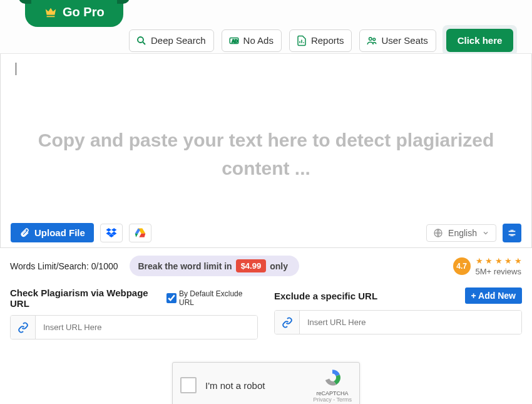  I want to click on stars-icon: ★ ★ ★ ★ ★, so click(499, 261).